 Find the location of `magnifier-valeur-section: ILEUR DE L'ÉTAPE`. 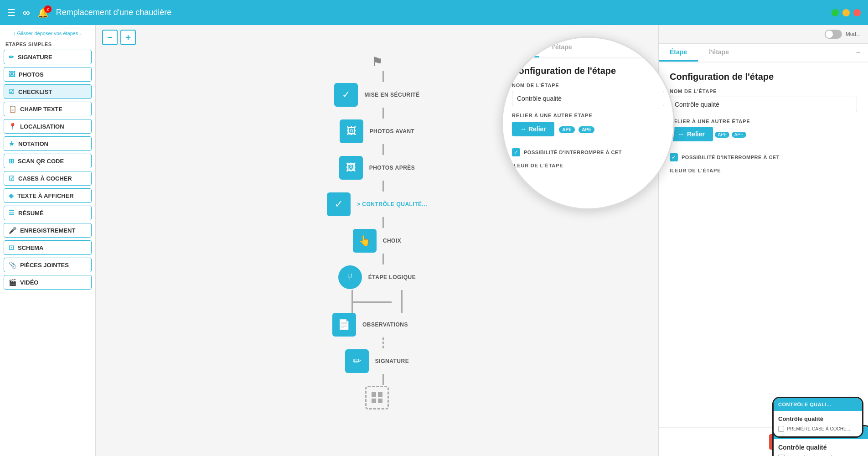

magnifier-valeur-section: ILEUR DE L'ÉTAPE is located at coordinates (588, 165).